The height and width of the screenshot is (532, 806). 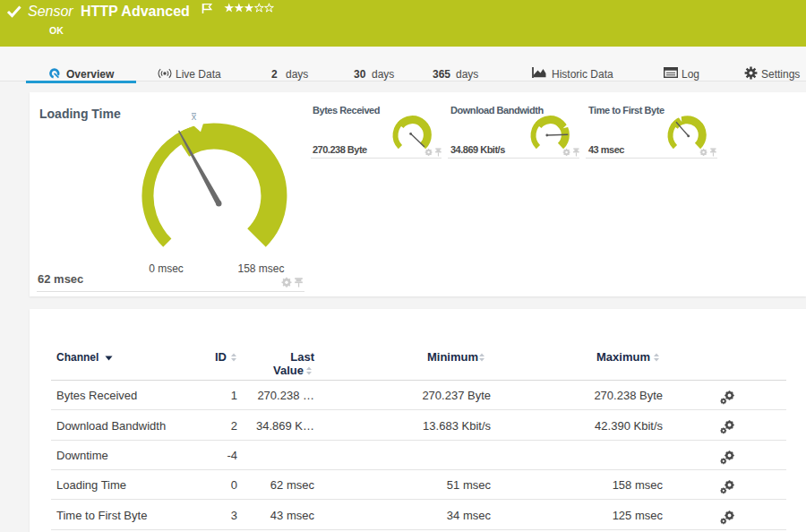 What do you see at coordinates (194, 116) in the screenshot?
I see `svg-text: x` at bounding box center [194, 116].